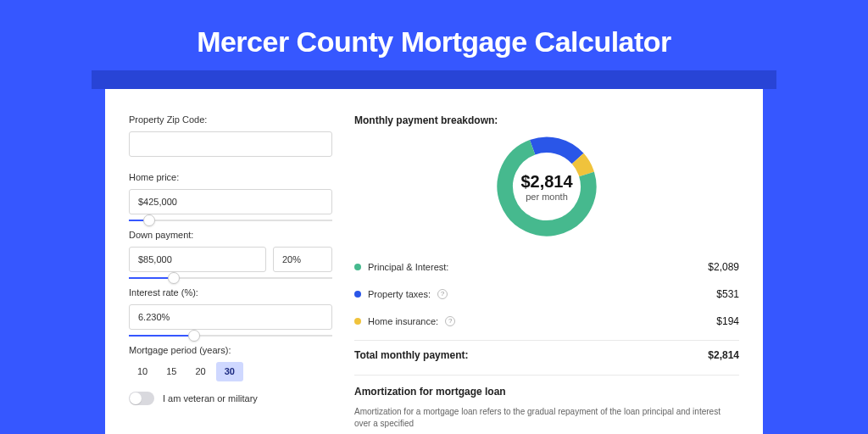 The image size is (868, 434). What do you see at coordinates (231, 120) in the screenshot?
I see `zip-label: Property Zip Code:` at bounding box center [231, 120].